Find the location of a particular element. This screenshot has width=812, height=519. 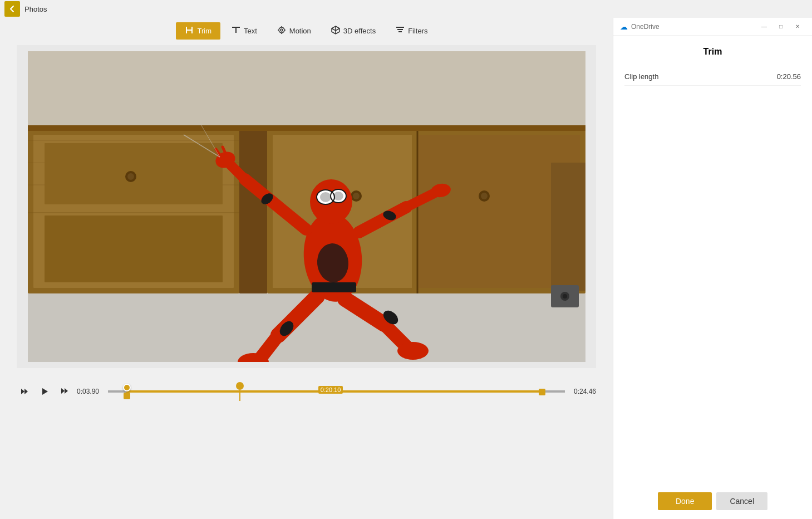

right-panel-footer: Done Cancel is located at coordinates (712, 501).